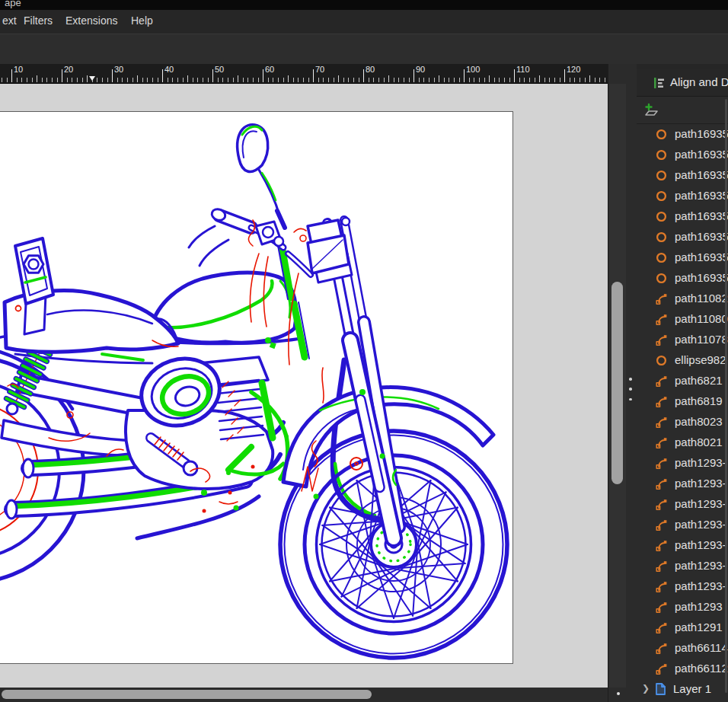 This screenshot has height=702, width=728. What do you see at coordinates (682, 361) in the screenshot?
I see `object-list-item: ellipse982` at bounding box center [682, 361].